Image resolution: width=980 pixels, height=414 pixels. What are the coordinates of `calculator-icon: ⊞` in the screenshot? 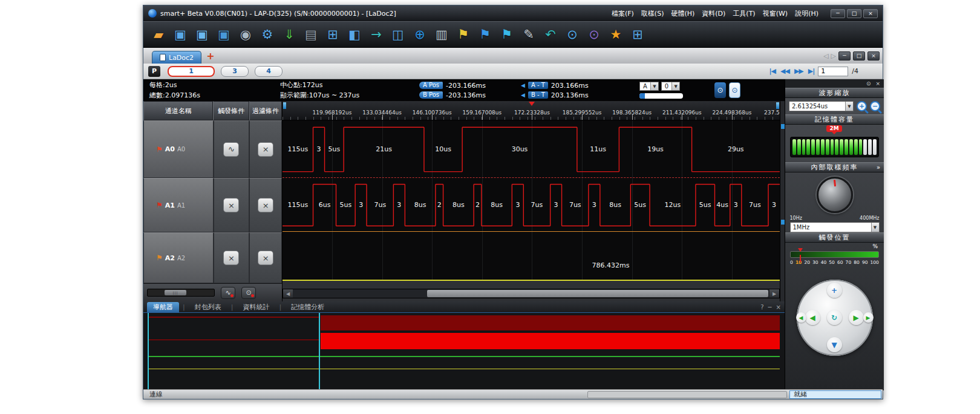 It's located at (638, 34).